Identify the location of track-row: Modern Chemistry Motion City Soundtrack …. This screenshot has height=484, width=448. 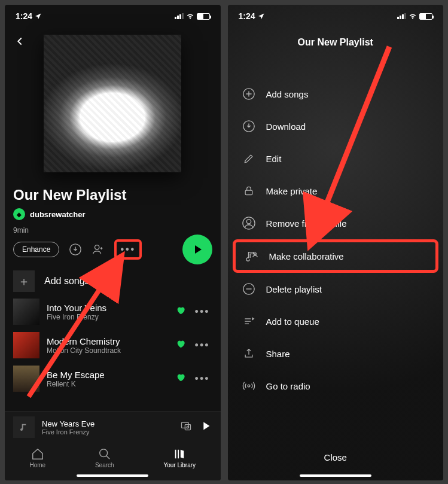
(112, 345).